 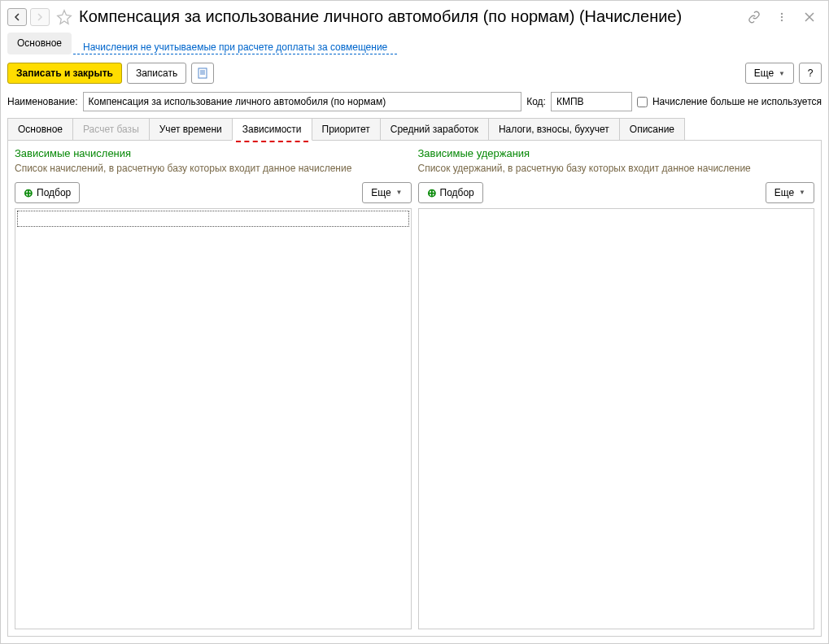 I want to click on more-accruals-button: Еще ▼, so click(x=386, y=193).